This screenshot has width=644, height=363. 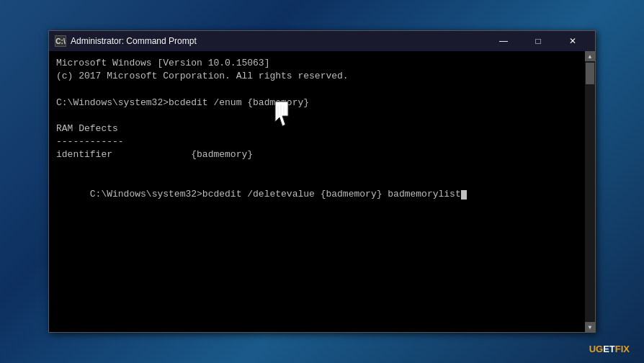 I want to click on scrollbar: ▲ ▼, so click(x=590, y=192).